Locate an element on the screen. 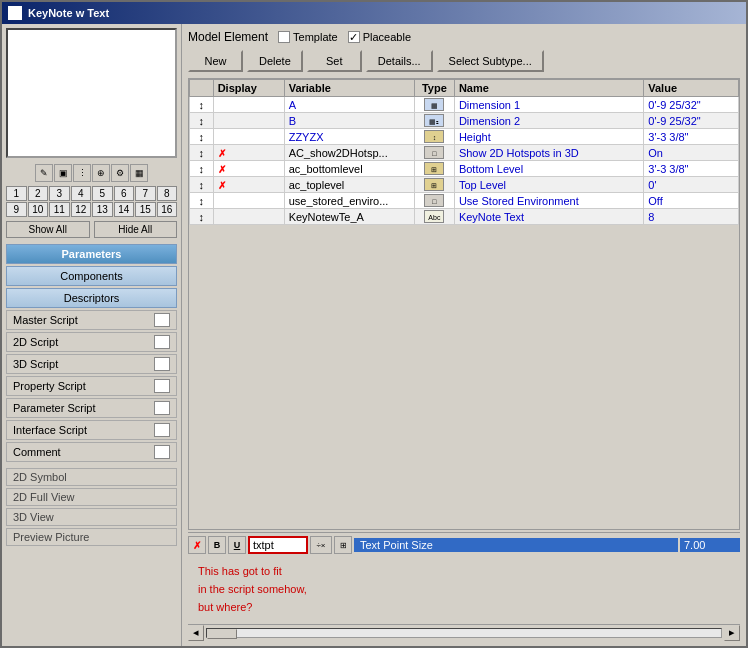  horizontal-scrollbar: ◂ ▸ is located at coordinates (464, 632).